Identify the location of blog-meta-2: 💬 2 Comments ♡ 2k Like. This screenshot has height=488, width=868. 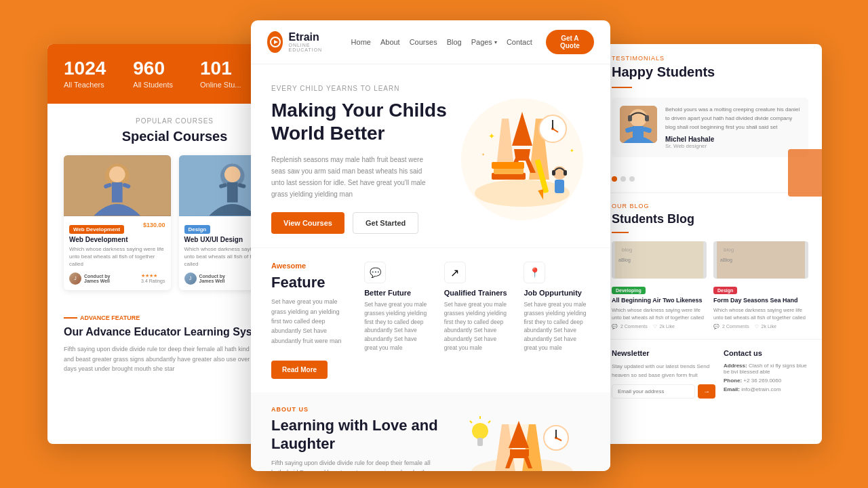
(761, 327).